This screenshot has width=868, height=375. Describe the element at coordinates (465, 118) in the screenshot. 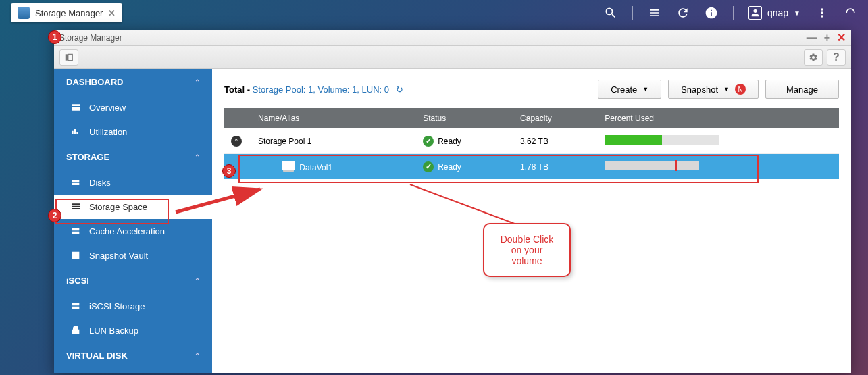

I see `col-header-status: Status` at that location.